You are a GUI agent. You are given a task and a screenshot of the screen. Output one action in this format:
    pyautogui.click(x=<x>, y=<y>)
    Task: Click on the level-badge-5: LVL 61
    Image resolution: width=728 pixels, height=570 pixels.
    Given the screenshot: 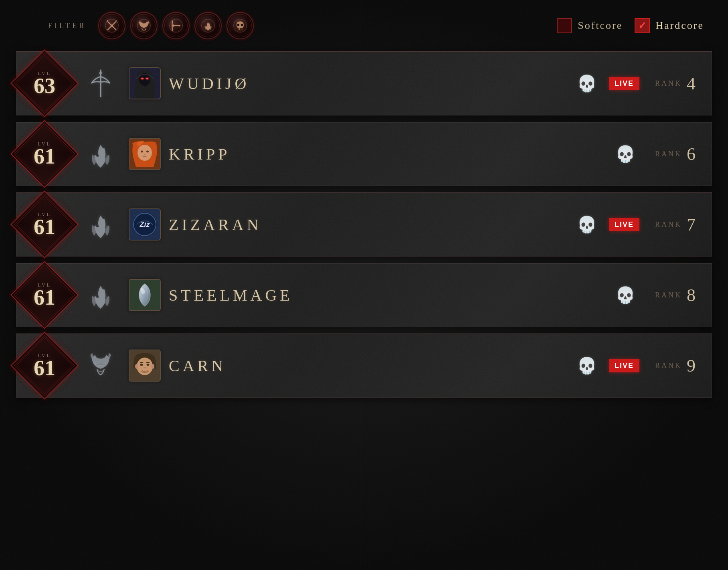 What is the action you would take?
    pyautogui.click(x=44, y=366)
    